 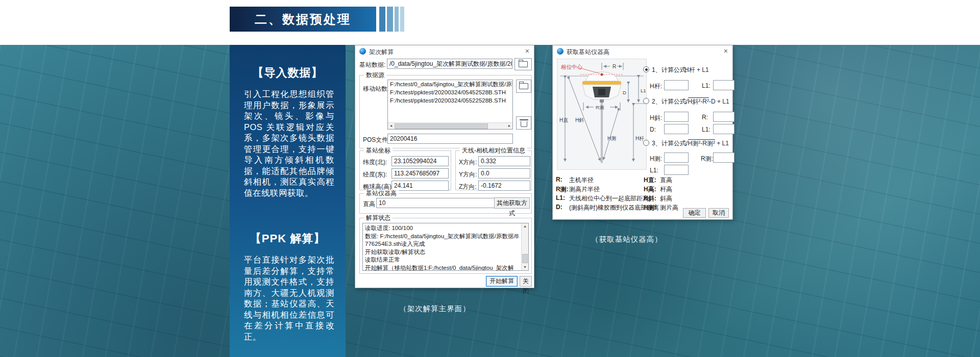 What do you see at coordinates (526, 282) in the screenshot?
I see `close-button: 关闭` at bounding box center [526, 282].